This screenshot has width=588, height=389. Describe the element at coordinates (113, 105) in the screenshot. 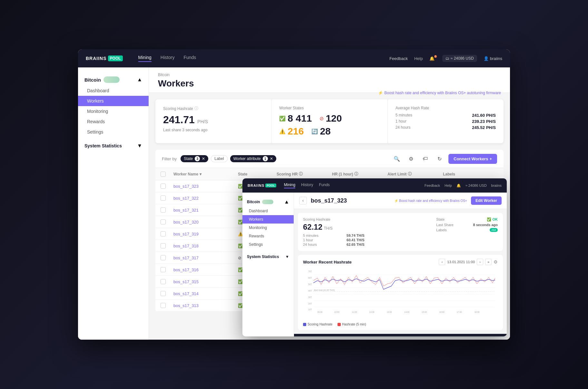

I see `sidebar-bitcoin-section: Bitcoin ▲ Dashboard Workers Monitoring R…` at that location.